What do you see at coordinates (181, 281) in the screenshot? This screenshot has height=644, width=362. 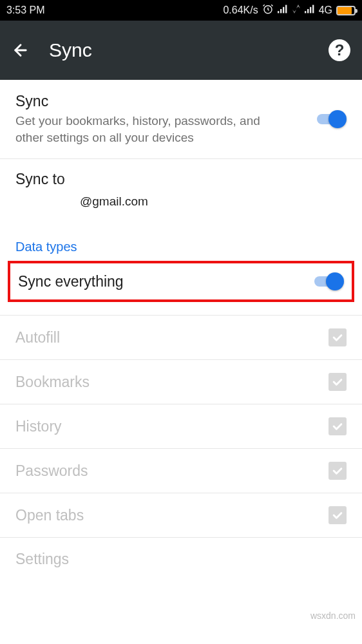 I see `sync-everything-row: Sync everything` at bounding box center [181, 281].